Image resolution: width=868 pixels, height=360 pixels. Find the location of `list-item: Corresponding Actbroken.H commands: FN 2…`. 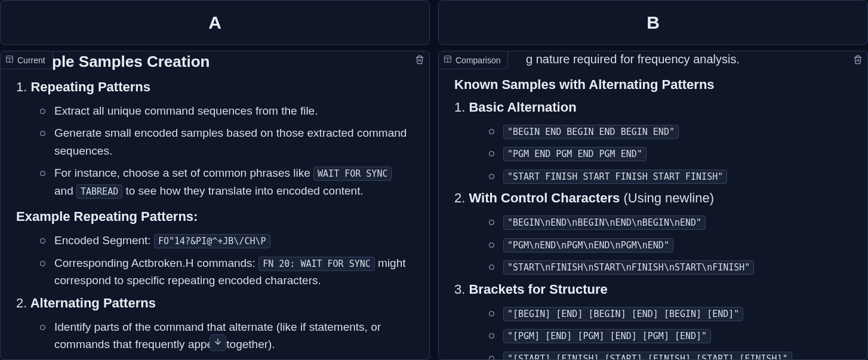

list-item: Corresponding Actbroken.H commands: FN 2… is located at coordinates (227, 272).